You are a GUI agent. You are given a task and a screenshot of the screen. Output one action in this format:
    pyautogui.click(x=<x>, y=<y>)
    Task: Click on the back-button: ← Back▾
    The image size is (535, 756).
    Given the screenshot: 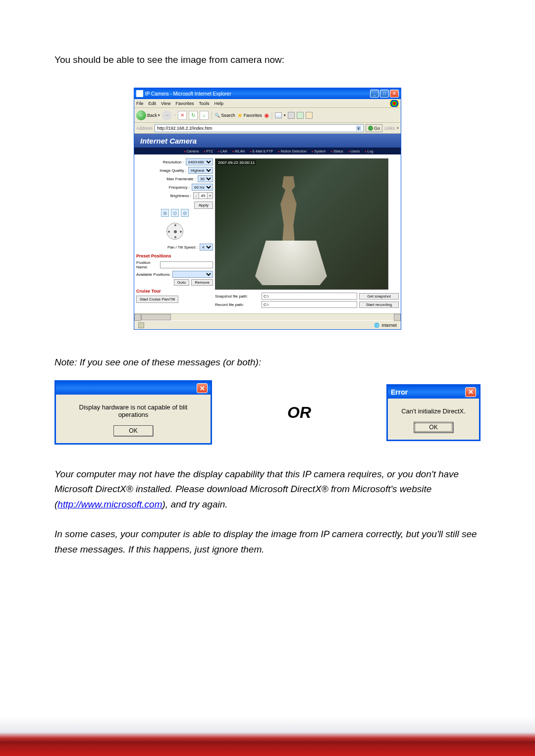 What is the action you would take?
    pyautogui.click(x=148, y=115)
    